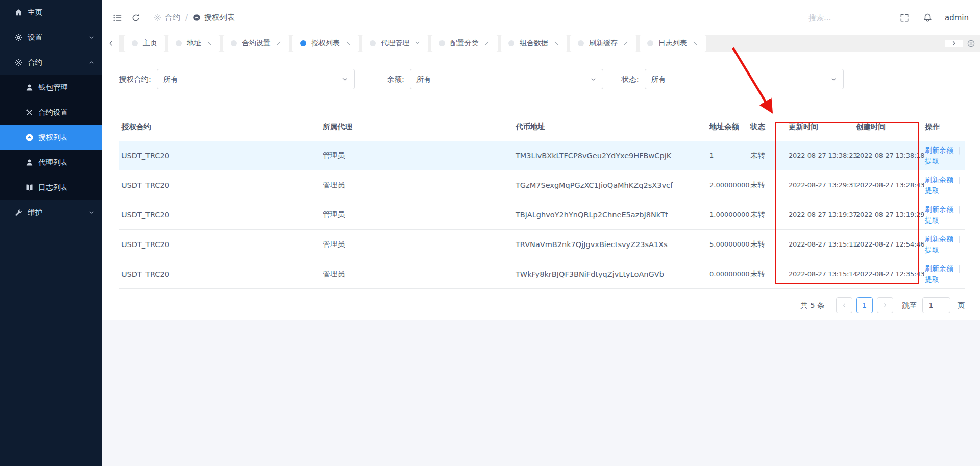 The height and width of the screenshot is (466, 980). I want to click on collapse-menu-icon, so click(117, 18).